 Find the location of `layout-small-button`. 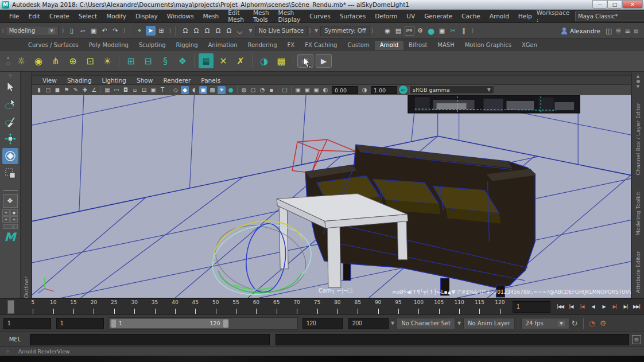

layout-small-button is located at coordinates (15, 227).